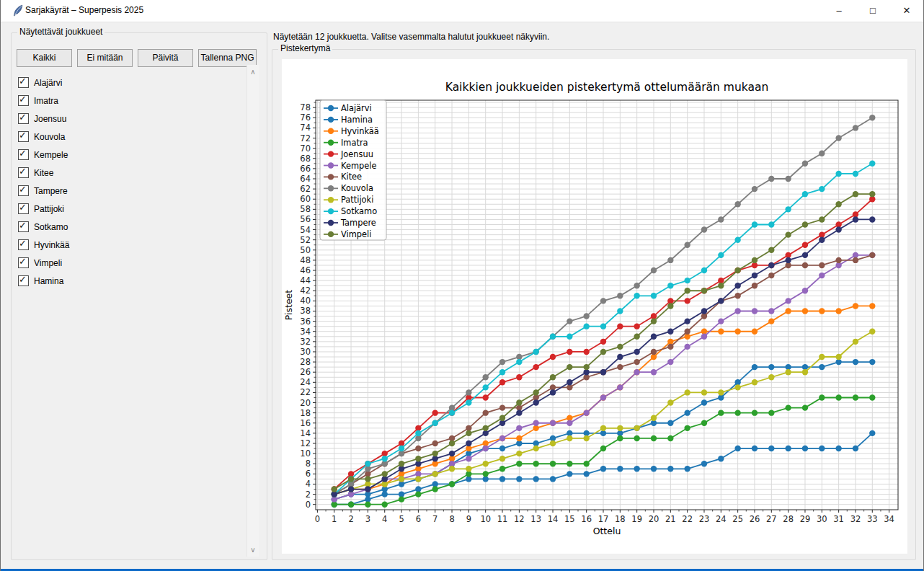  What do you see at coordinates (306, 260) in the screenshot?
I see `svg-text: 48` at bounding box center [306, 260].